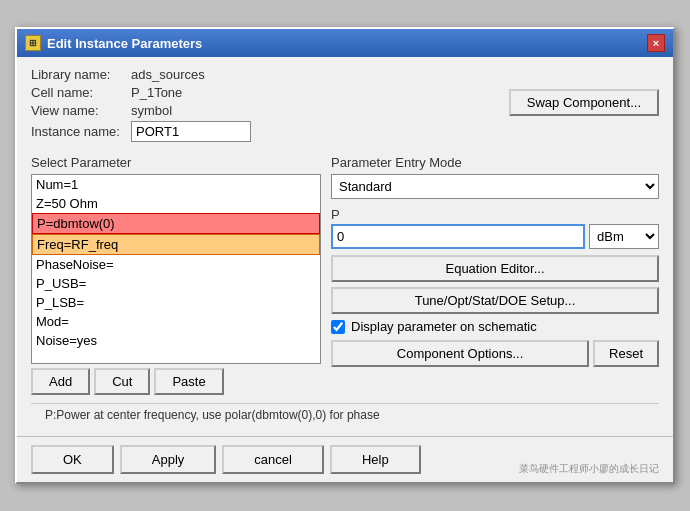  What do you see at coordinates (376, 460) in the screenshot?
I see `help-button: Help` at bounding box center [376, 460].